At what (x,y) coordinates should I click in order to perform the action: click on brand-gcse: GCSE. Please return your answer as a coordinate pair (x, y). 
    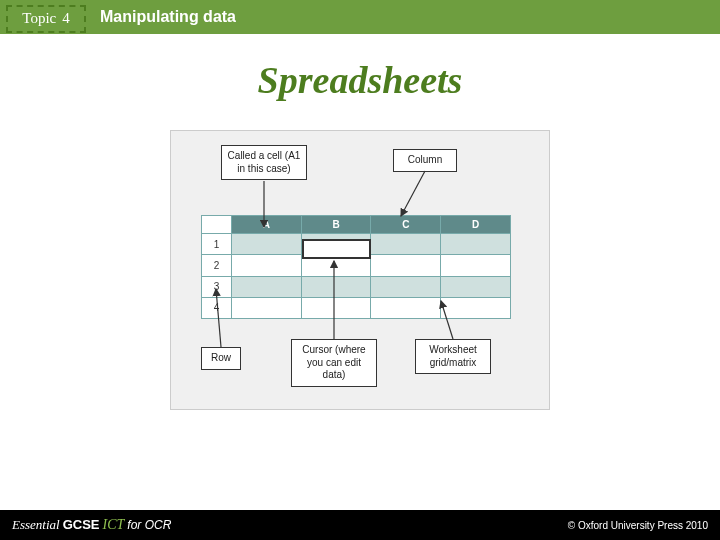
    Looking at the image, I should click on (82, 524).